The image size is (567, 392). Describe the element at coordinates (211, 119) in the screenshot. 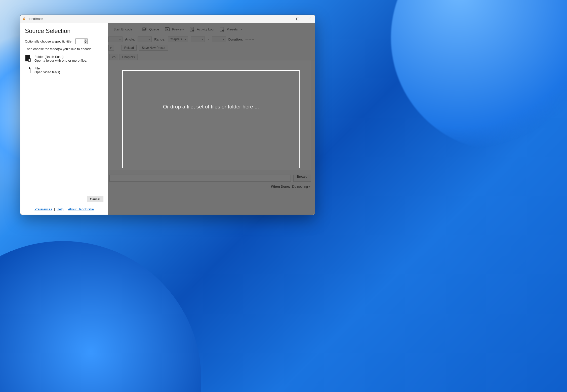

I see `drop-zone: Or drop a file, set of files or folder h…` at that location.